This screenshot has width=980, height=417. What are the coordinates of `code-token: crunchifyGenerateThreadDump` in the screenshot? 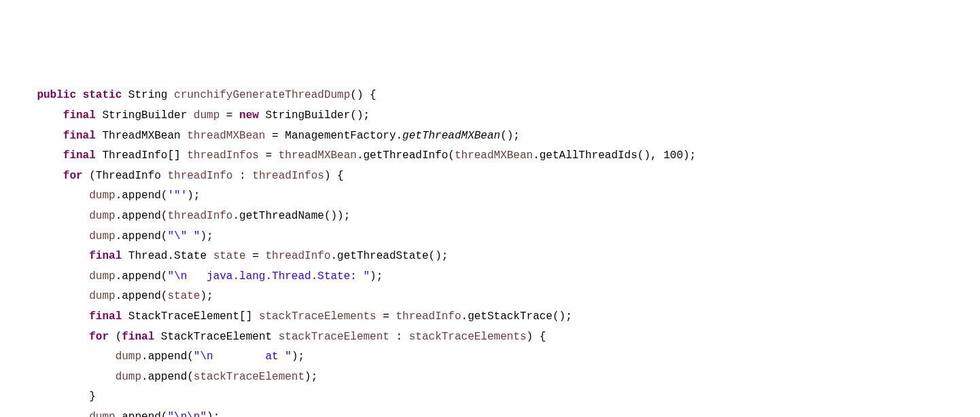 It's located at (262, 95).